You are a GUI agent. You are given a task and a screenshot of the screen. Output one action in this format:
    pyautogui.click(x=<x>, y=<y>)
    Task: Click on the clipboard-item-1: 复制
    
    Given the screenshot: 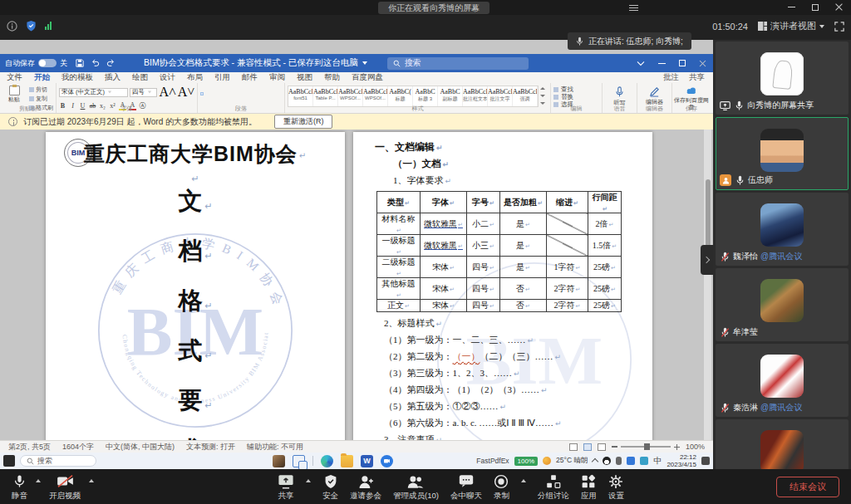 What is the action you would take?
    pyautogui.click(x=42, y=99)
    